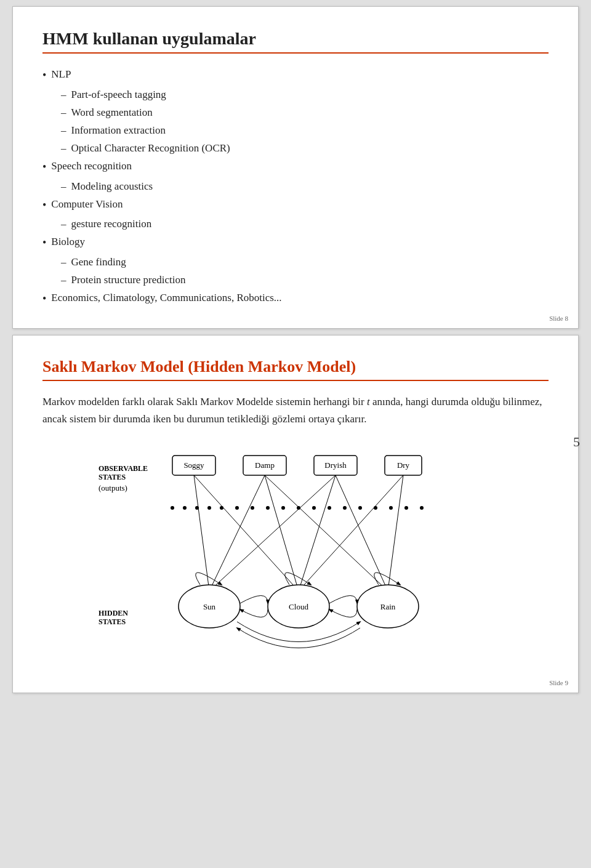  Describe the element at coordinates (296, 39) in the screenshot. I see `slide-1-title: HMM kullanan uygulamalar` at that location.